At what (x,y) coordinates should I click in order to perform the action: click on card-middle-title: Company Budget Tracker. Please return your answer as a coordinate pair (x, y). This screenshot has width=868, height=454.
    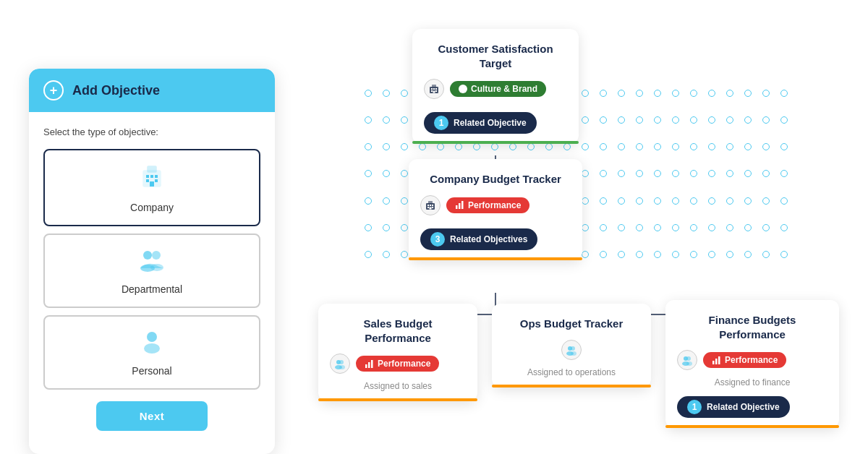
    Looking at the image, I should click on (495, 179).